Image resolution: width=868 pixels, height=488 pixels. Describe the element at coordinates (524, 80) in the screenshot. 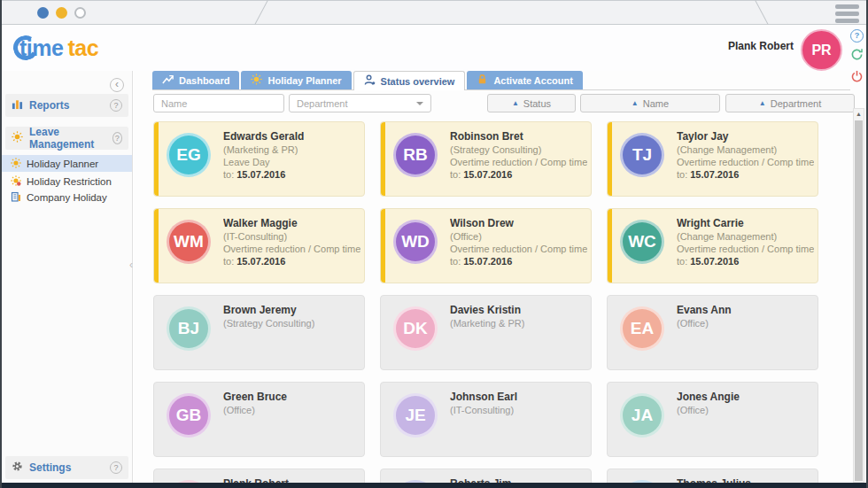

I see `tab-activate-account: Activate Account` at that location.